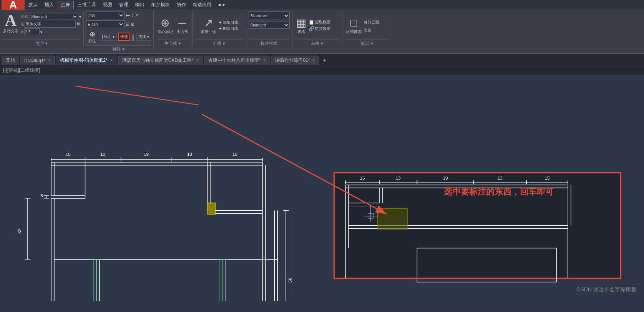 Image resolution: width=644 pixels, height=312 pixels. Describe the element at coordinates (87, 5) in the screenshot. I see `menu-3d: 三维工具` at that location.